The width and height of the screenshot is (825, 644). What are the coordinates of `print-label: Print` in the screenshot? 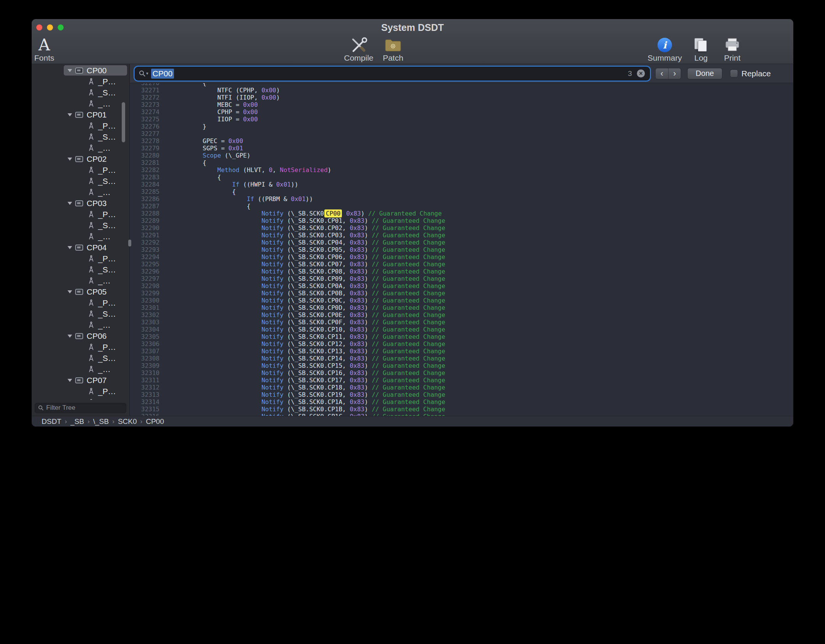 It's located at (732, 58).